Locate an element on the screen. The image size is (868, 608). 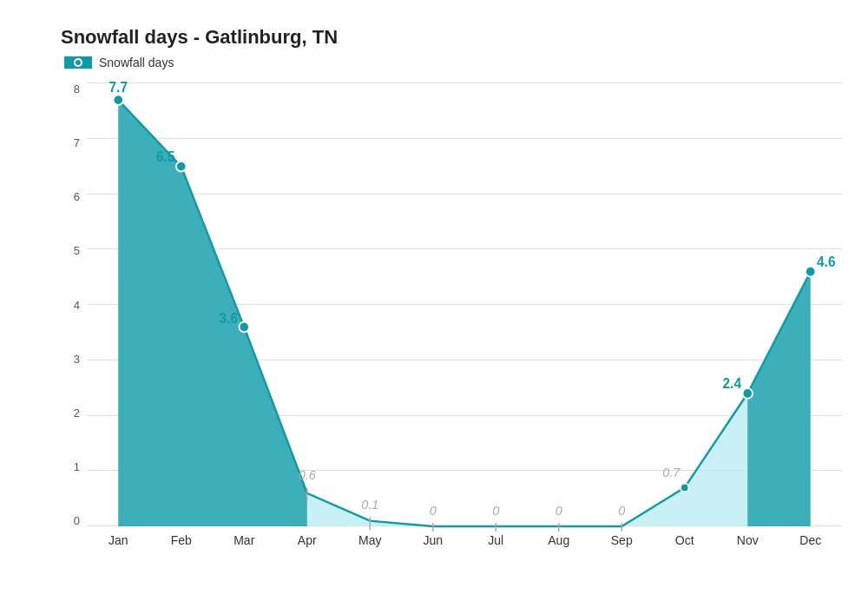
y-label-6: 6 is located at coordinates (76, 196).